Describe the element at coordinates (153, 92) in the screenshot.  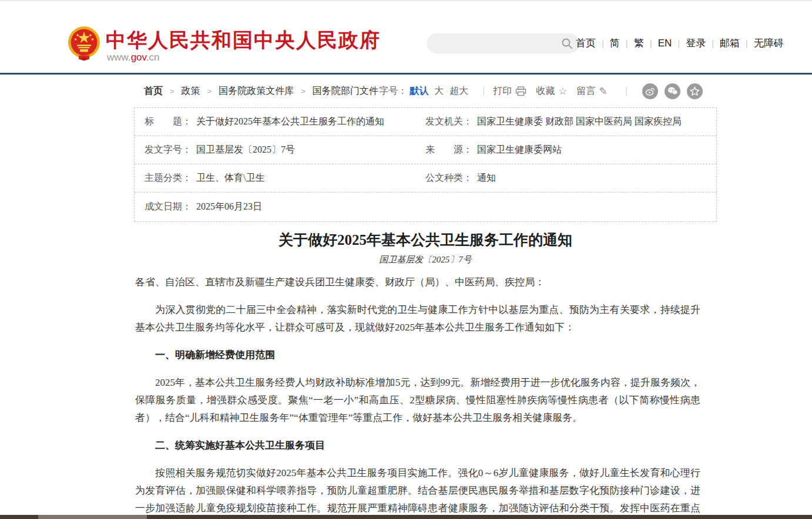
I see `breadcrumb-home: 首页` at that location.